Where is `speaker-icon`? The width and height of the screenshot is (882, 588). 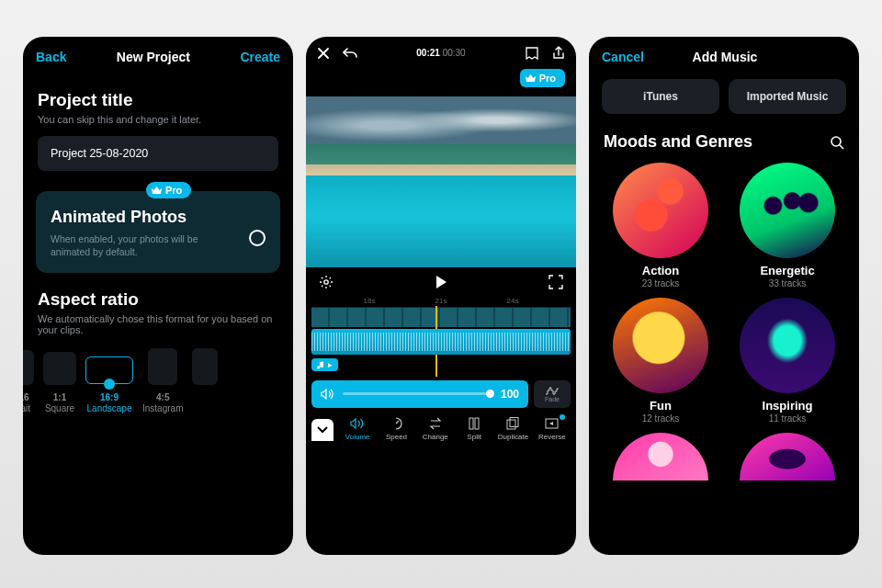 speaker-icon is located at coordinates (327, 394).